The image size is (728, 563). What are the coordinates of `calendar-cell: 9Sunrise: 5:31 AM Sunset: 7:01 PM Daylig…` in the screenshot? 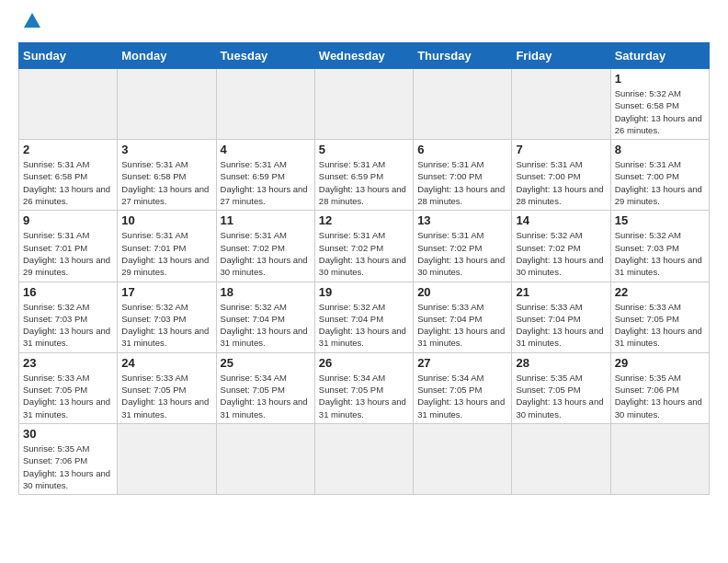 It's located at (68, 247).